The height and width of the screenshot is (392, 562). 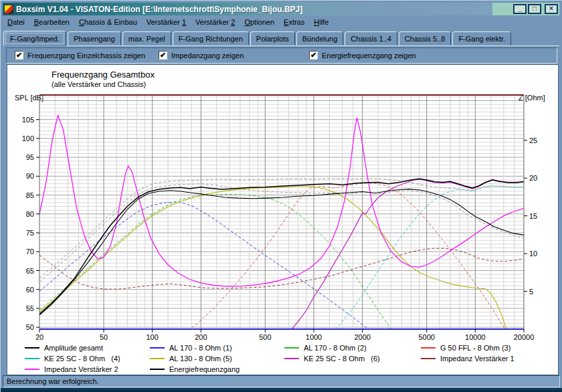 I want to click on legend-label: G 50 FFL - 8 Ohm (3), so click(x=475, y=348).